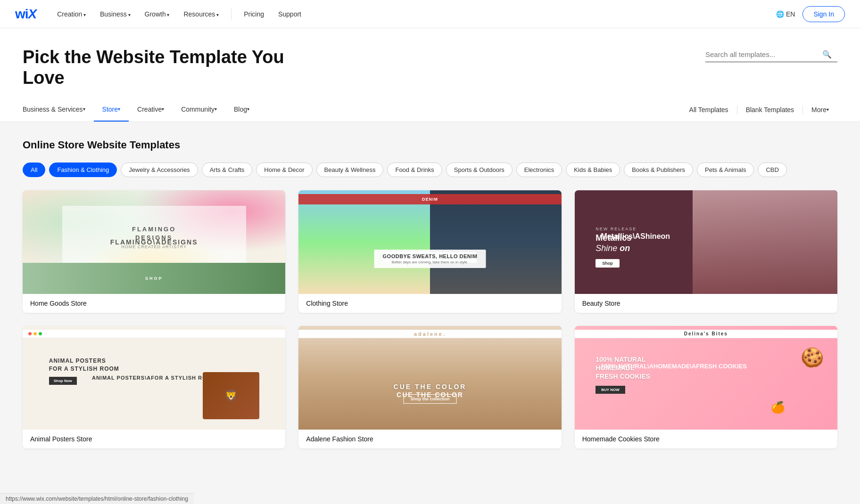 Image resolution: width=860 pixels, height=504 pixels. I want to click on template-label-beauty: Beauty Store, so click(706, 303).